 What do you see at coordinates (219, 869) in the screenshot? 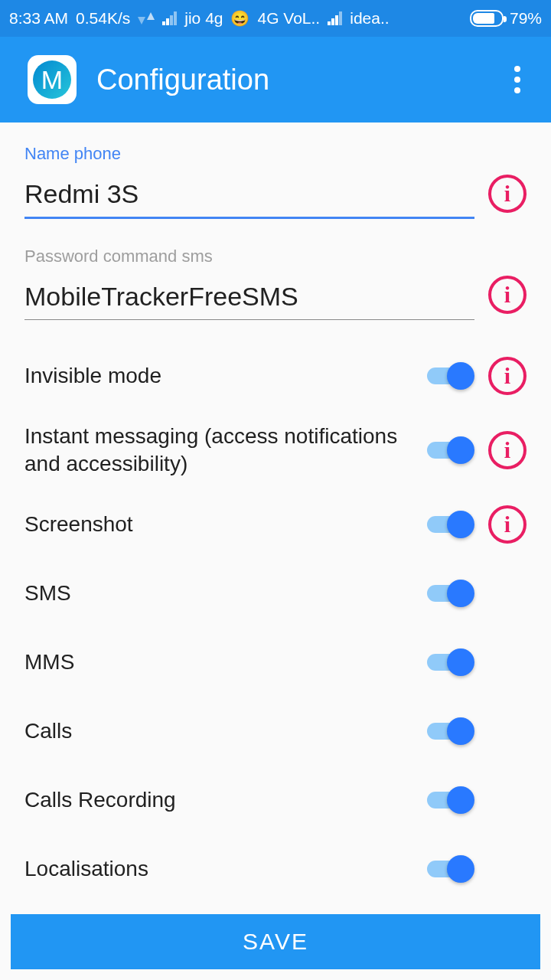
I see `localisations-label: Localisations` at bounding box center [219, 869].